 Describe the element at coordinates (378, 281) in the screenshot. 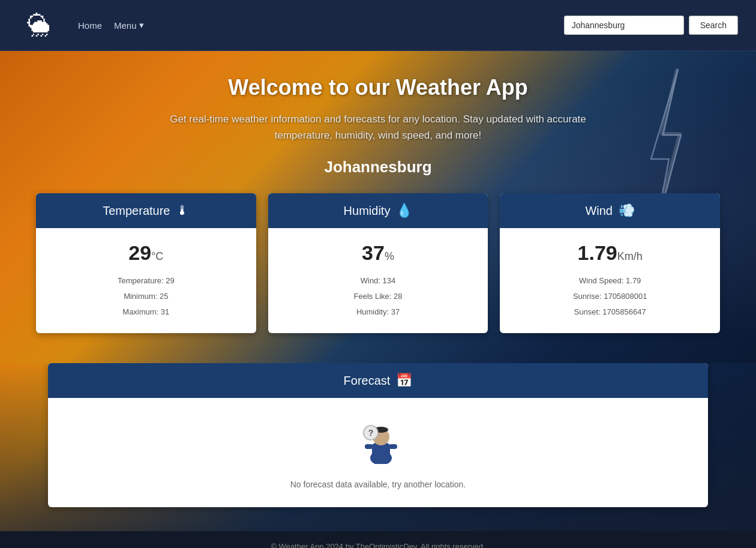

I see `humidity-card-body: 37% Wind: 134 Feels Like: 28 Humidity` at that location.